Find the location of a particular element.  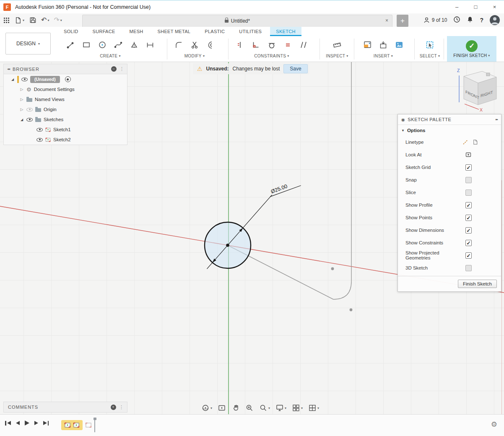

constraint-vertical-icon is located at coordinates (240, 45).